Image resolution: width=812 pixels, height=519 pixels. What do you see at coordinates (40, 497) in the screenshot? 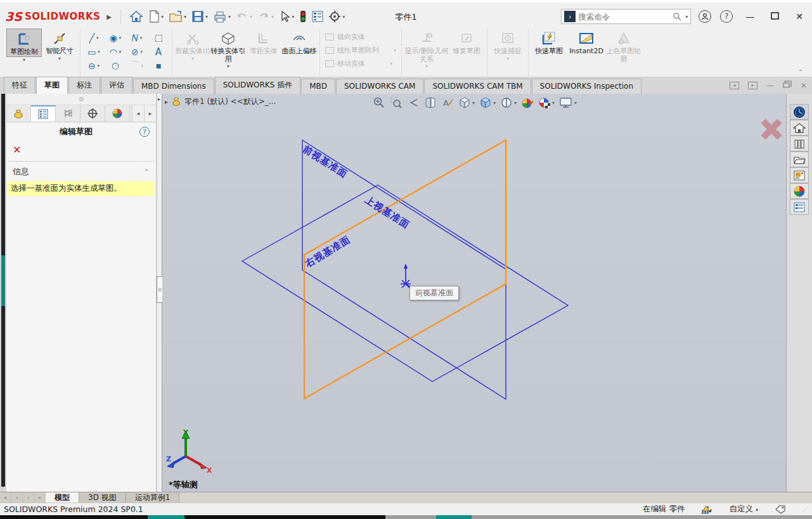
I see `last-tab-button: »` at bounding box center [40, 497].